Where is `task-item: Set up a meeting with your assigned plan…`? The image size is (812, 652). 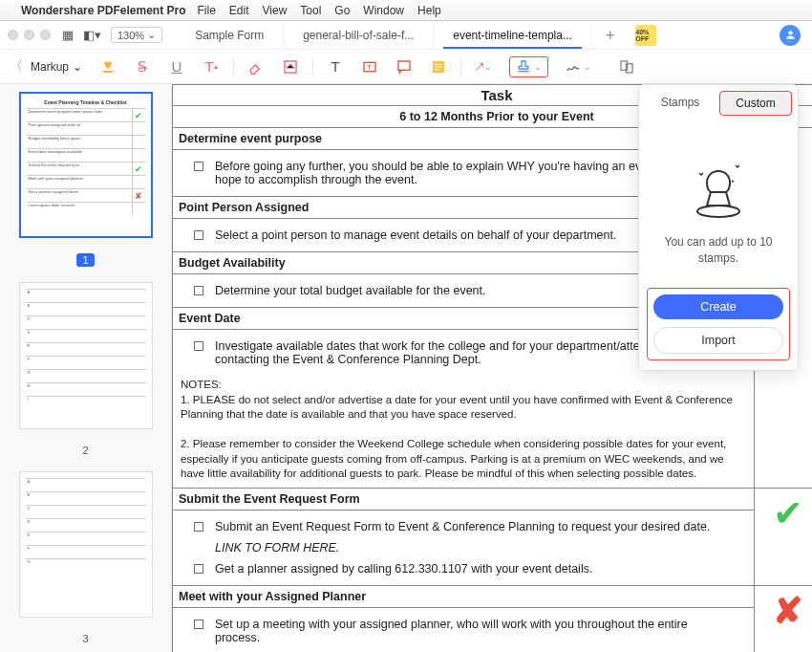 task-item: Set up a meeting with your assigned plan… is located at coordinates (474, 631).